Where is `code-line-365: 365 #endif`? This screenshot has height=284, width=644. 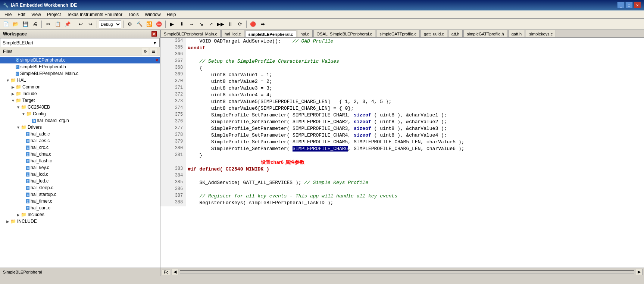 code-line-365: 365 #endif is located at coordinates (402, 48).